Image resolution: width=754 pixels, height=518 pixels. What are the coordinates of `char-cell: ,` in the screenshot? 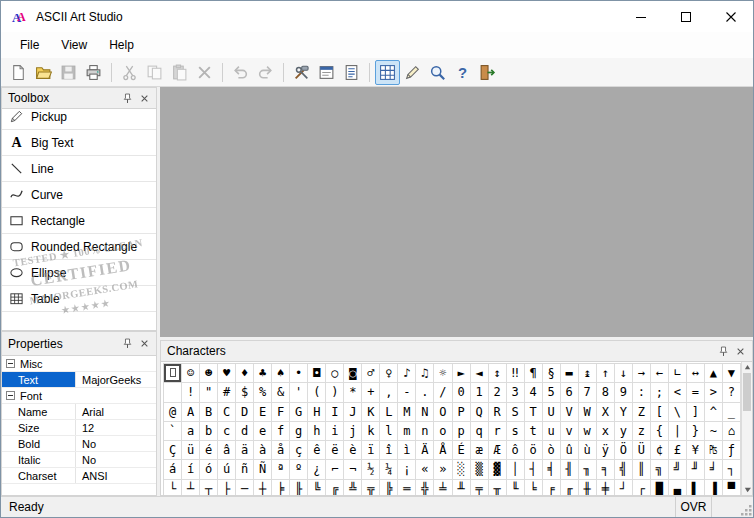 It's located at (389, 392).